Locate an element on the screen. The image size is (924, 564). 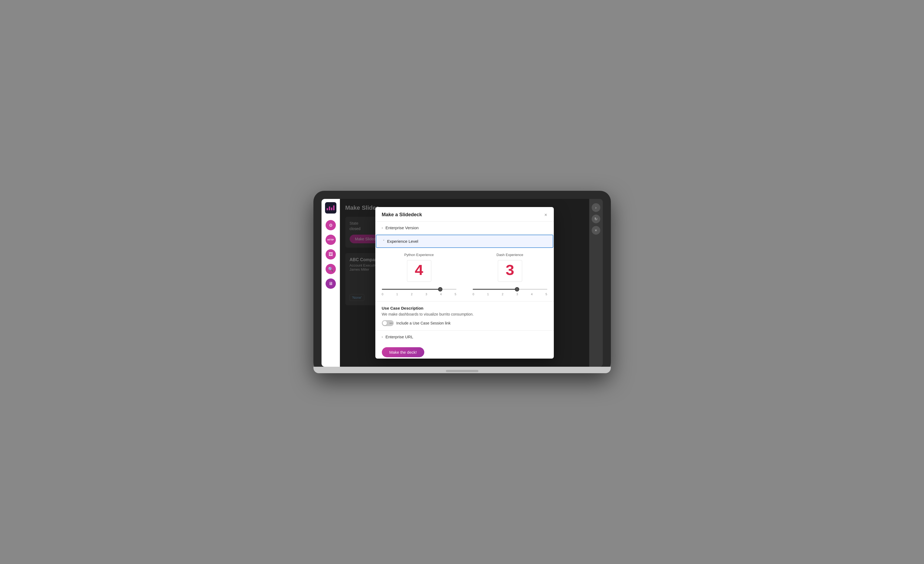
dialog-overlay: Make a Slidedeck × › Enterprise Version is located at coordinates (464, 283).